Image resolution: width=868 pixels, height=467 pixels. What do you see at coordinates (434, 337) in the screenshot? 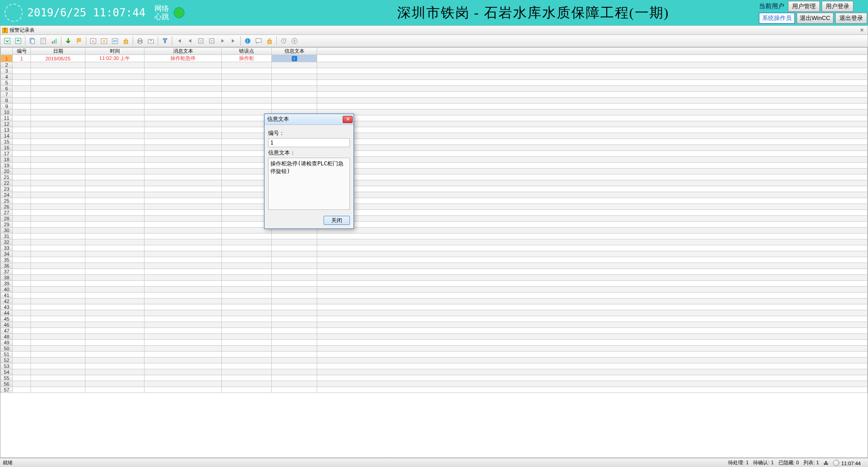
I see `table-row: 48` at bounding box center [434, 337].